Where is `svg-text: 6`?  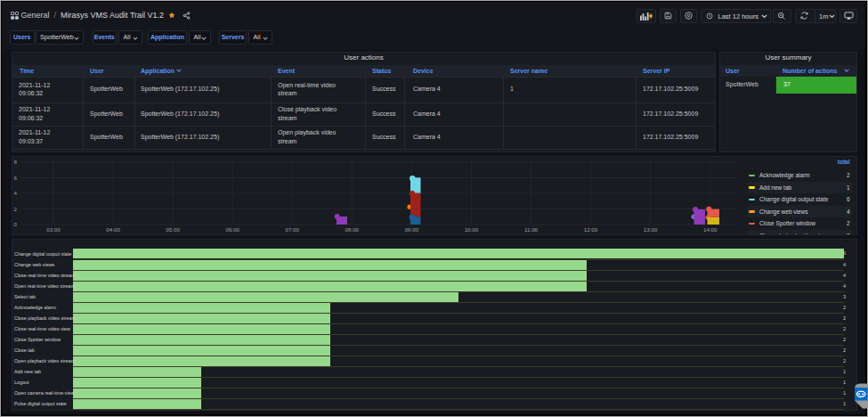
svg-text: 6 is located at coordinates (16, 178).